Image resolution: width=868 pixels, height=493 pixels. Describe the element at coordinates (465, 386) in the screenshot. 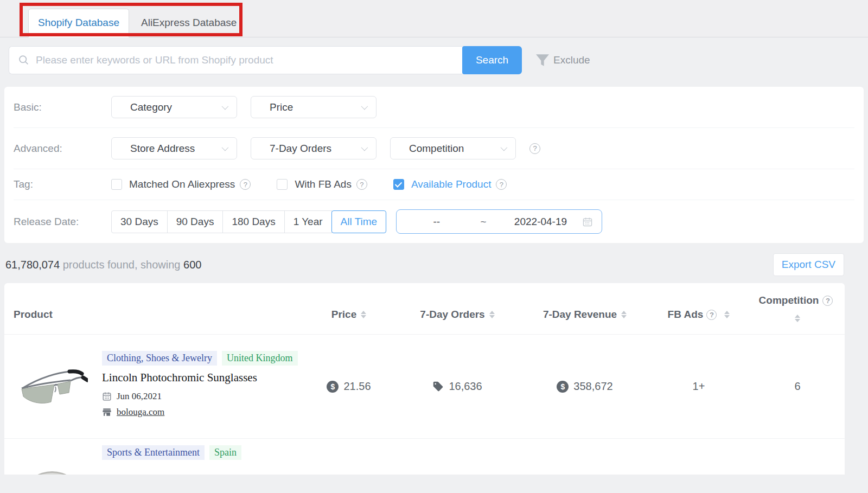

I see `orders-value: 16,636` at that location.